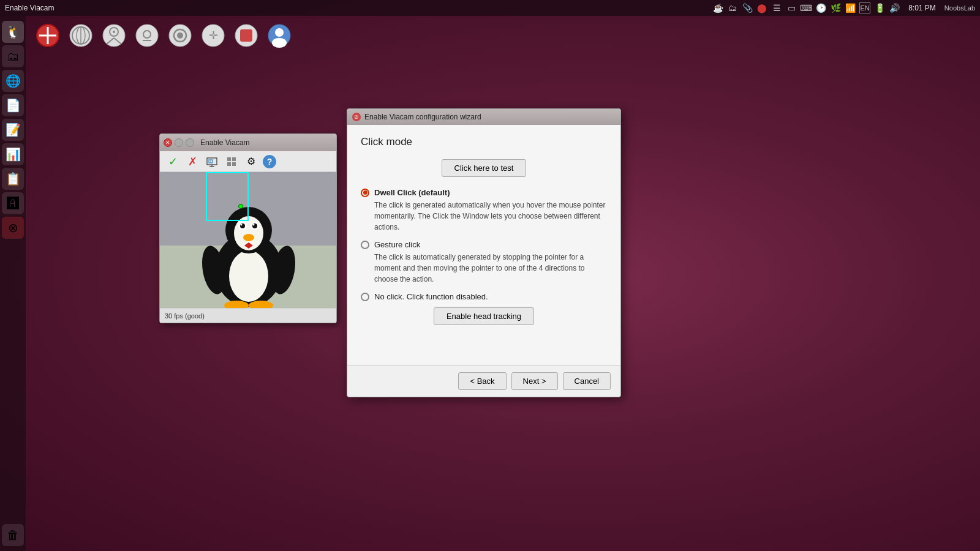  Describe the element at coordinates (213, 36) in the screenshot. I see `taskbar-arrow: ✛` at that location.